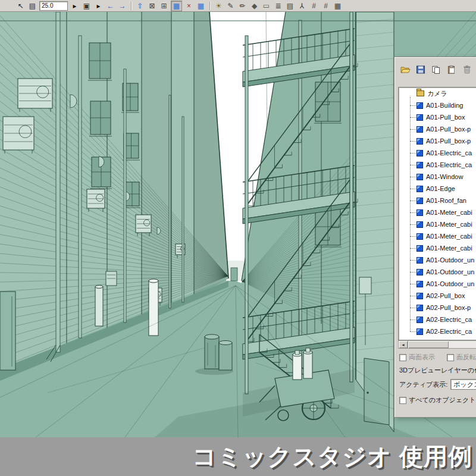  Describe the element at coordinates (164, 6) in the screenshot. I see `grid-icon: ⊞` at that location.